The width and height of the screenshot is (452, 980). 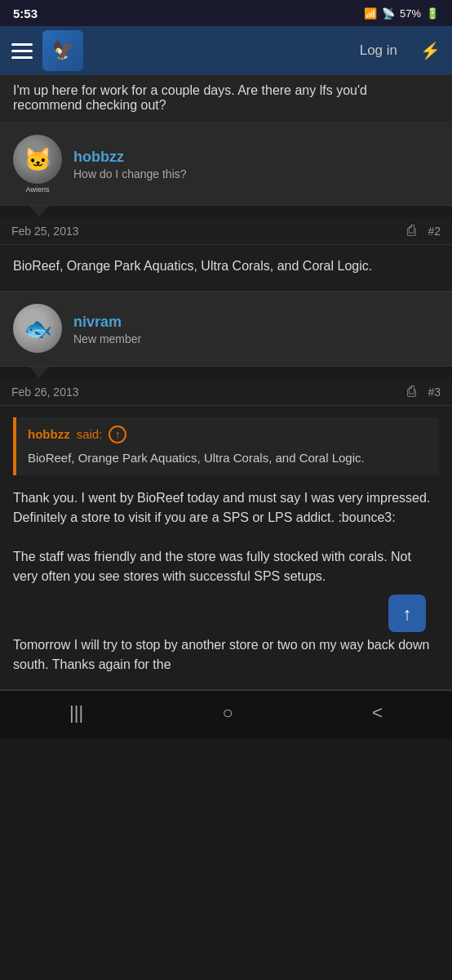 What do you see at coordinates (370, 13) in the screenshot?
I see `wifi-icon: 📶` at bounding box center [370, 13].